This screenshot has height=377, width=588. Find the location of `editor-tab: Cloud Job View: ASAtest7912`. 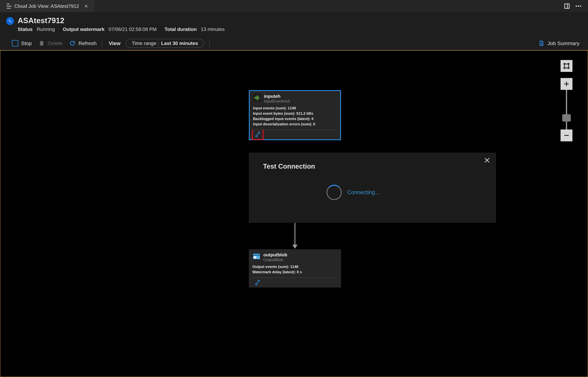

editor-tab: Cloud Job View: ASAtest7912 is located at coordinates (47, 6).